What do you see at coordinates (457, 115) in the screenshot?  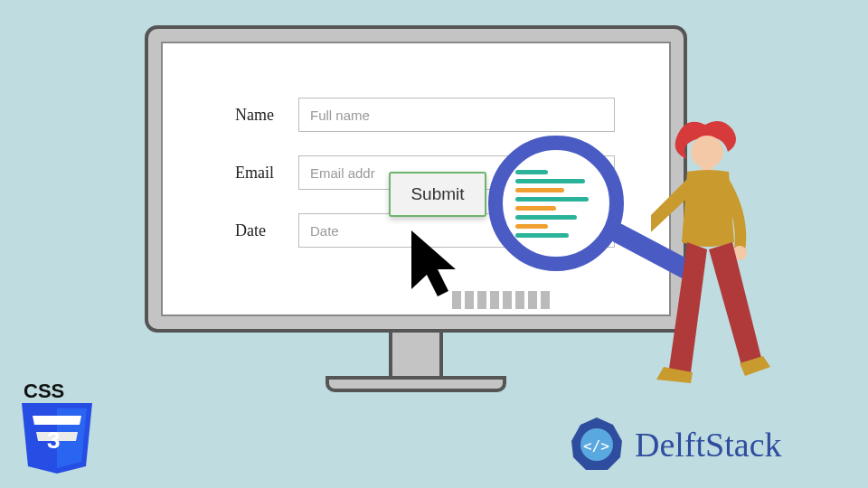 I see `name-input: Full name` at bounding box center [457, 115].